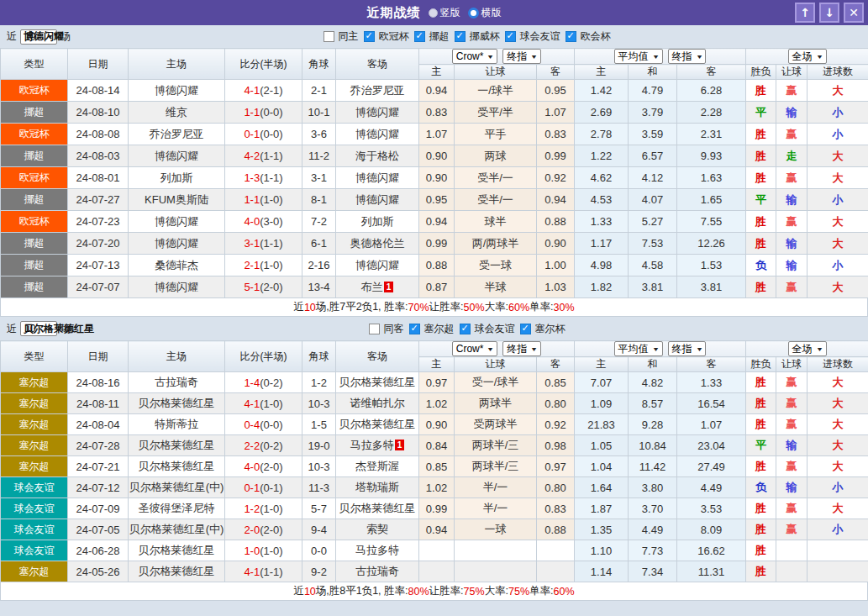  Describe the element at coordinates (792, 551) in the screenshot. I see `result-handicap-cell` at that location.